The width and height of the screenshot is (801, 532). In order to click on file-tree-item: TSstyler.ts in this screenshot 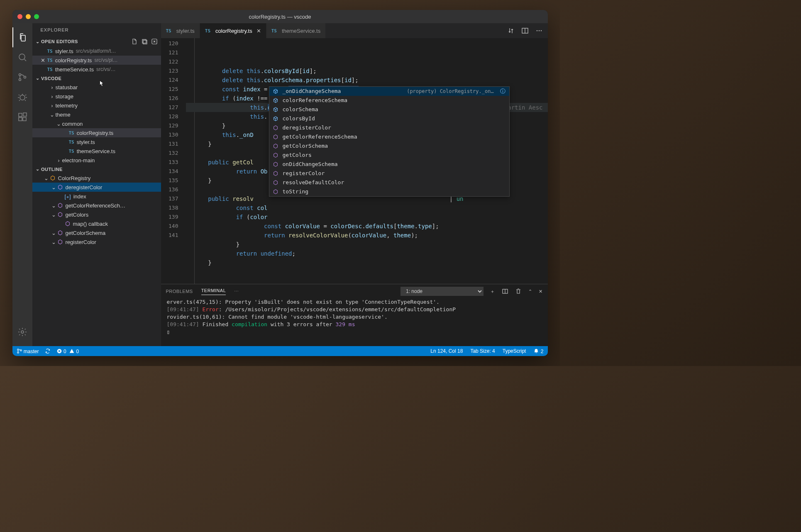, I will do `click(97, 142)`.